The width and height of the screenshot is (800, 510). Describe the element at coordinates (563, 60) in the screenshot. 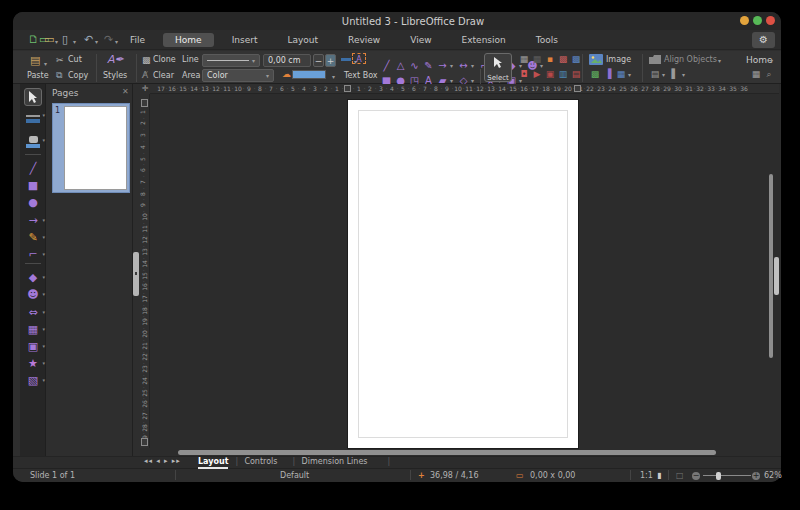

I see `show-draw-functions-icon: ▩` at that location.